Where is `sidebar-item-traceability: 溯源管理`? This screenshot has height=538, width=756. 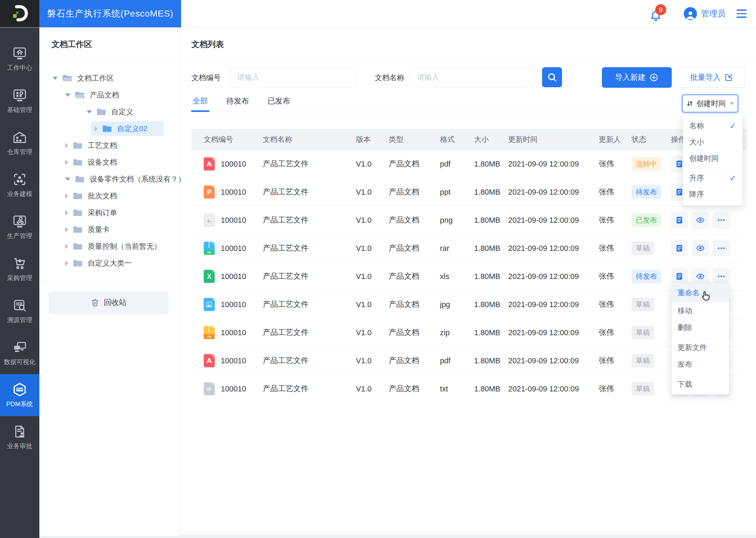
sidebar-item-traceability: 溯源管理 is located at coordinates (20, 311).